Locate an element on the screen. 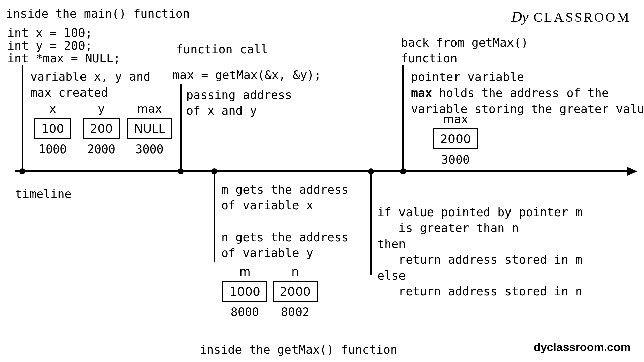 Image resolution: width=644 pixels, height=362 pixels. stage4-title: back from getMax() function is located at coordinates (464, 51).